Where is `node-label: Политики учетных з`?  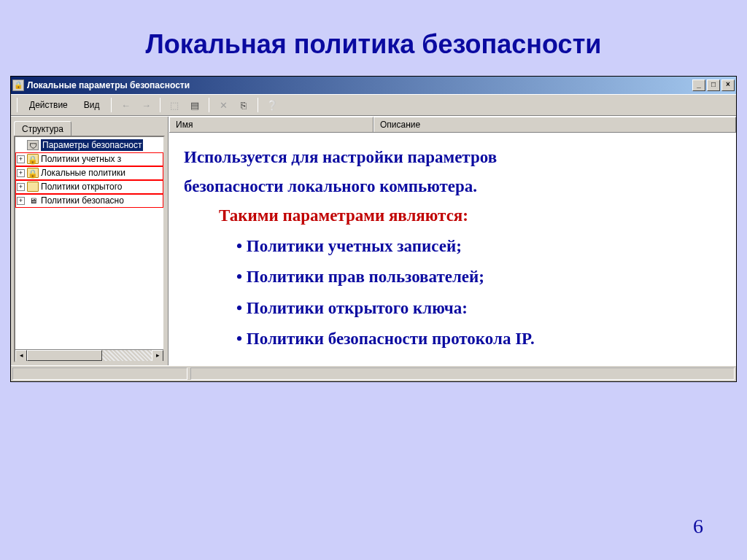
node-label: Политики учетных з is located at coordinates (81, 159).